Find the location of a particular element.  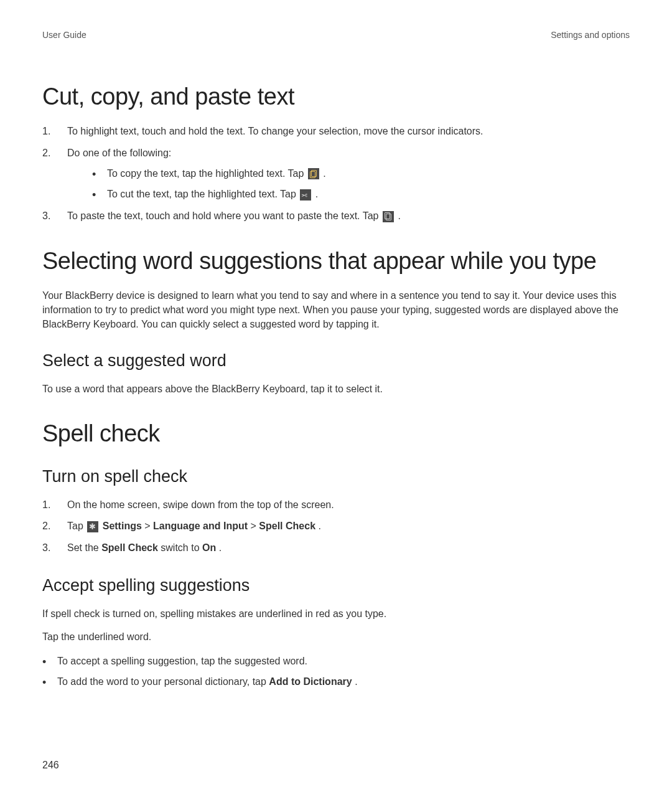

label-add-to-dictionary: Add to Dictionary is located at coordinates (310, 681).